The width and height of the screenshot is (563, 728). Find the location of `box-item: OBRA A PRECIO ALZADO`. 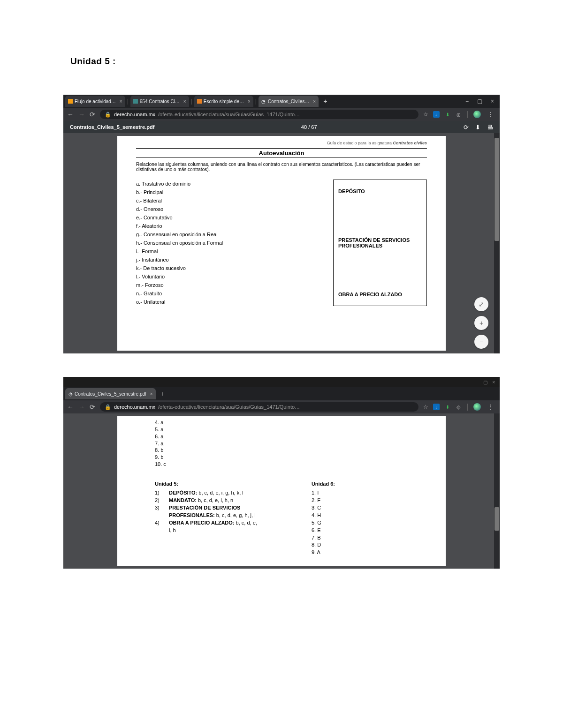

box-item: OBRA A PRECIO ALZADO is located at coordinates (380, 294).